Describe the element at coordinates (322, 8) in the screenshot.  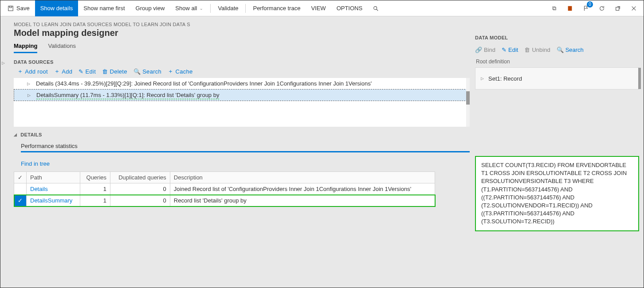
I see `top-toolbar: Save Show details Show name first Group …` at that location.